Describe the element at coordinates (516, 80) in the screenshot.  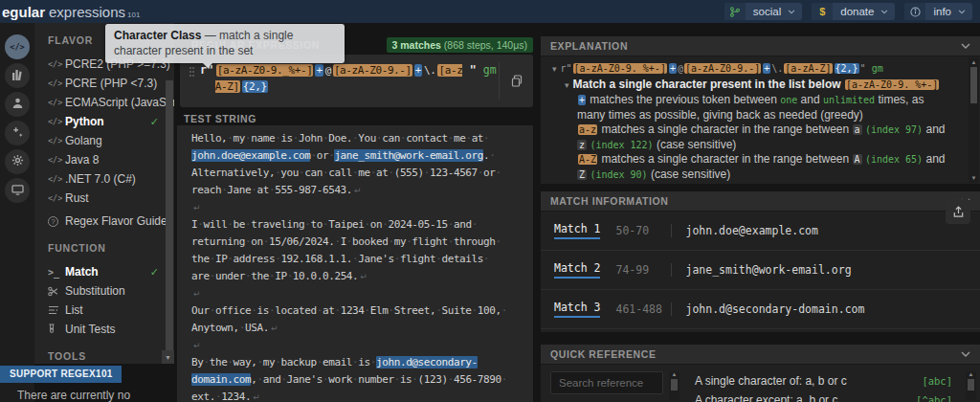
I see `copy-regex-button` at that location.